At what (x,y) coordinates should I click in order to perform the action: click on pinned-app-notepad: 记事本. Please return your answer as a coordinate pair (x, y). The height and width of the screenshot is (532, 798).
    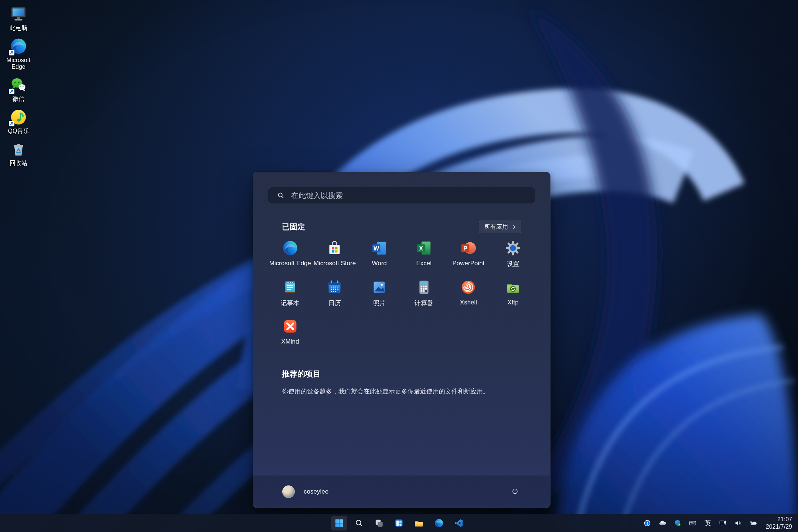
    Looking at the image, I should click on (290, 297).